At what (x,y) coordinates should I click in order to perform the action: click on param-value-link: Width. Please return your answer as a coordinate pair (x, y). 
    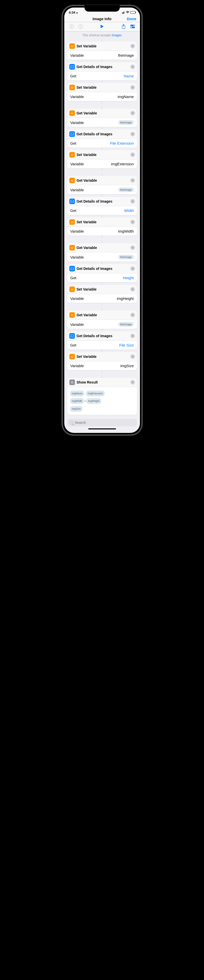
    Looking at the image, I should click on (129, 211).